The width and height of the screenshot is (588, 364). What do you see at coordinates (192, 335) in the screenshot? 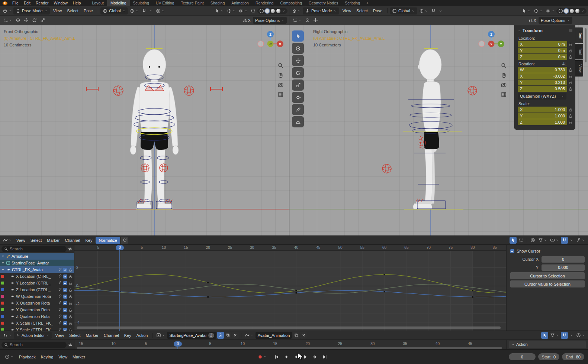
I see `action-datablock-field: StartingPose_Avatar 2` at bounding box center [192, 335].